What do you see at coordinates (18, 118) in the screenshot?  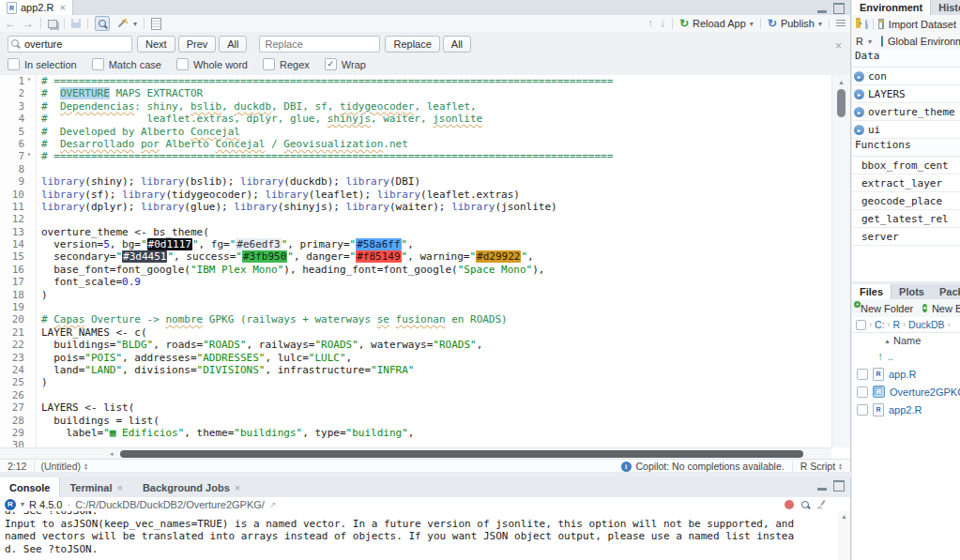 I see `line-number: 4` at bounding box center [18, 118].